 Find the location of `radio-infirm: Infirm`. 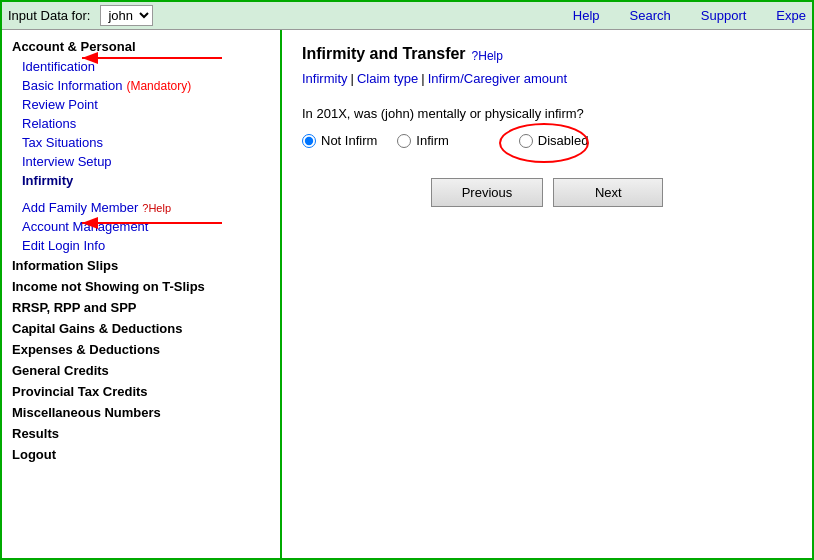

radio-infirm: Infirm is located at coordinates (423, 140).